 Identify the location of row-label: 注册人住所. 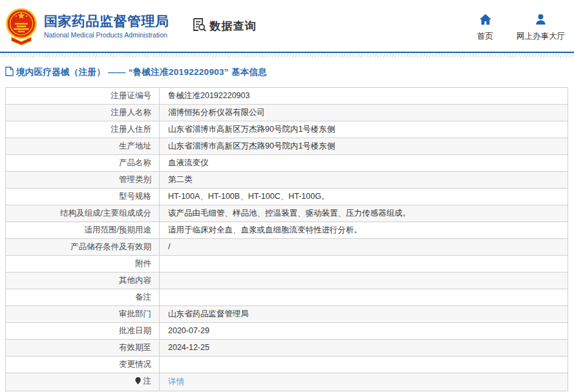
(83, 130).